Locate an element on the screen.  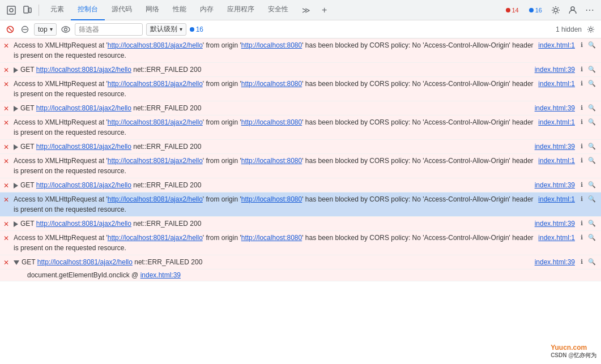
inspect-icon is located at coordinates (11, 10).